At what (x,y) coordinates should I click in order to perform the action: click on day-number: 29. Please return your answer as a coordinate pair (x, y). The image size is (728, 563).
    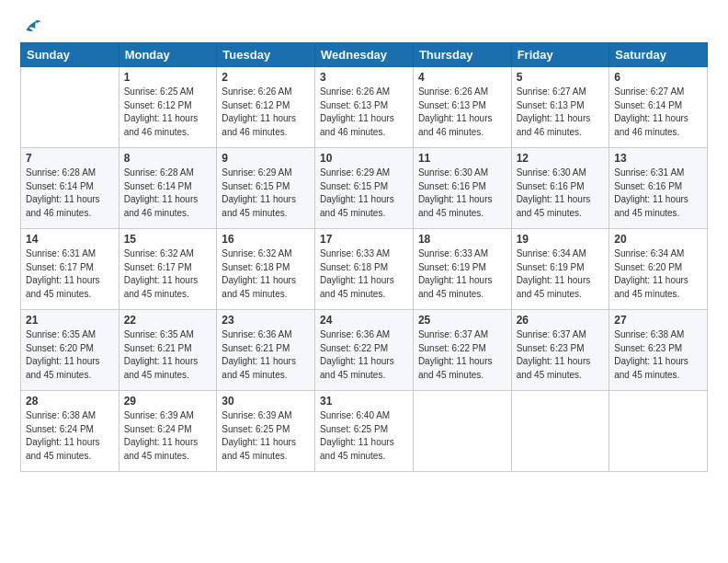
    Looking at the image, I should click on (168, 401).